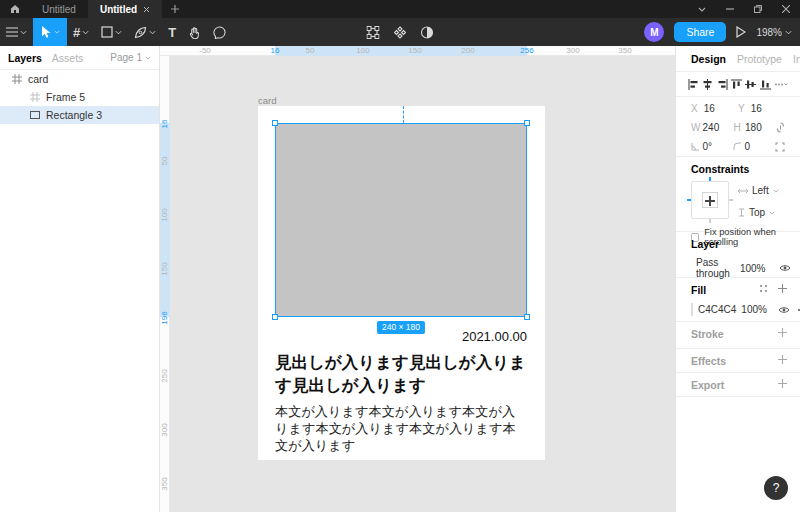 This screenshot has width=800, height=512. What do you see at coordinates (760, 146) in the screenshot?
I see `corner-radius-input: 0` at bounding box center [760, 146].